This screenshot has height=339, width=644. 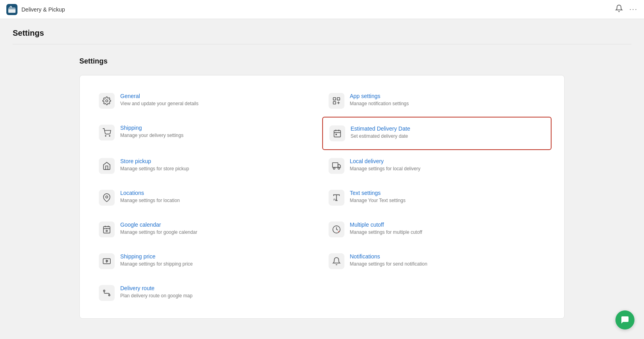 I want to click on multiple-cutoff-desc: Manage settings for multiple cutoff, so click(x=448, y=232).